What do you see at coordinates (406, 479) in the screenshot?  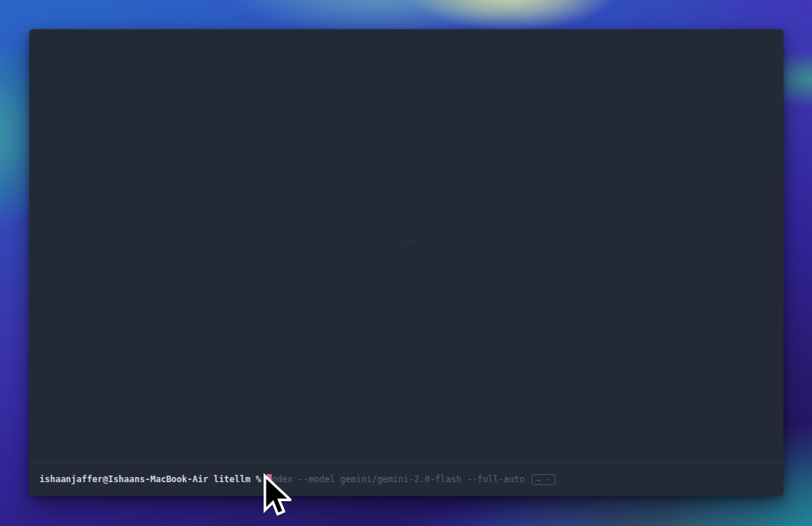 I see `command-prompt-line: ishaanjaffer@Ishaans-MacBook-Air litellm…` at bounding box center [406, 479].